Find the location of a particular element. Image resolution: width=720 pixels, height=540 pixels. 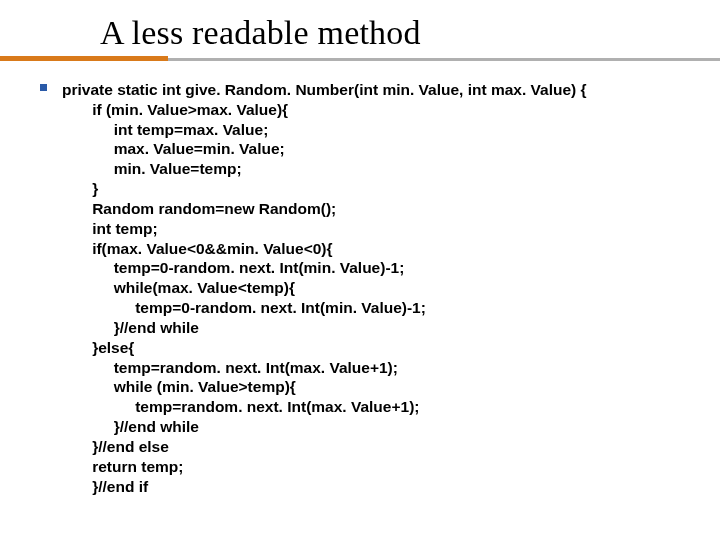

code-line: }//end if is located at coordinates (105, 486).